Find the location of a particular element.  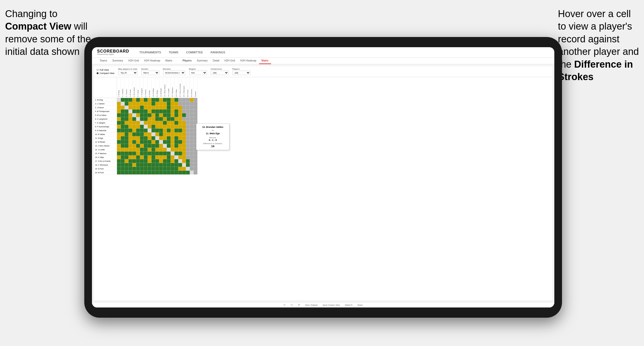

tab-detail: Detail is located at coordinates (216, 61).